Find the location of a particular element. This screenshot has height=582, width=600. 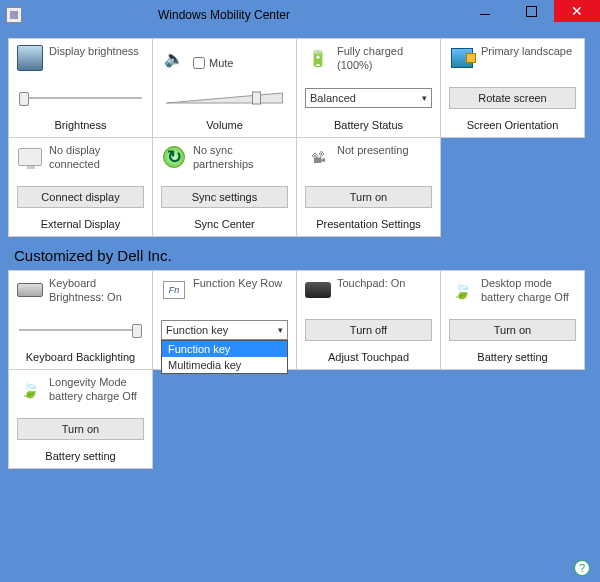

desktop-battery-turn-on-button: Turn on is located at coordinates (512, 330).